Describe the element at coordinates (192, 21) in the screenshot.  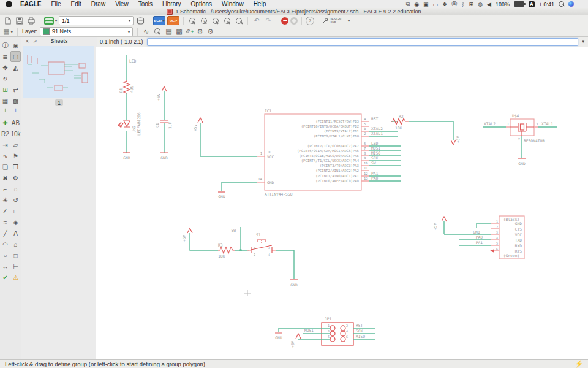
I see `zoom-fit-button` at that location.